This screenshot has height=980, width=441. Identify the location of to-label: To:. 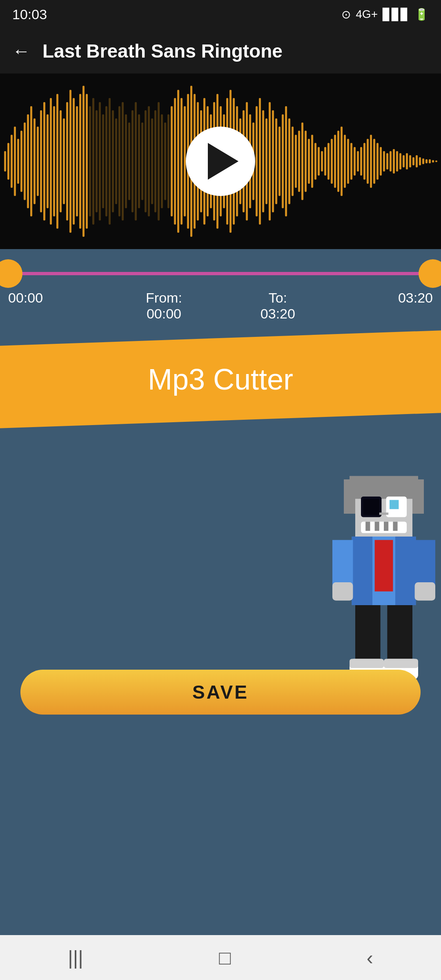
(278, 298).